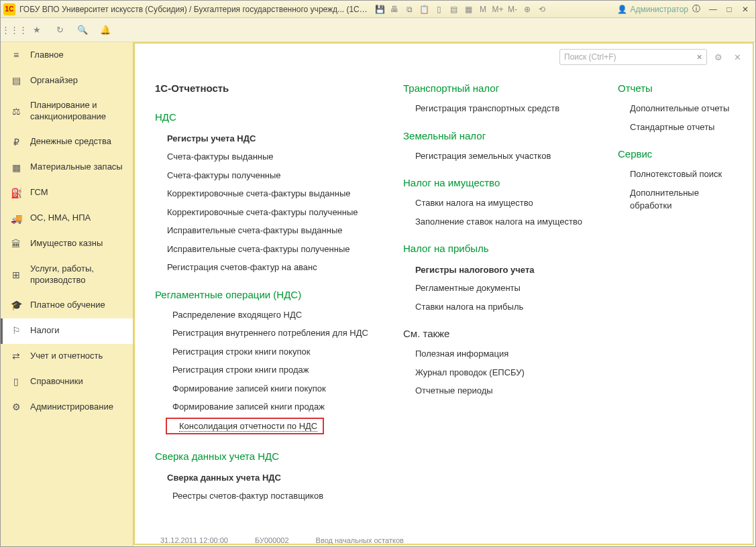 This screenshot has width=756, height=547. I want to click on sidebar-icon-10: ⚐, so click(16, 331).